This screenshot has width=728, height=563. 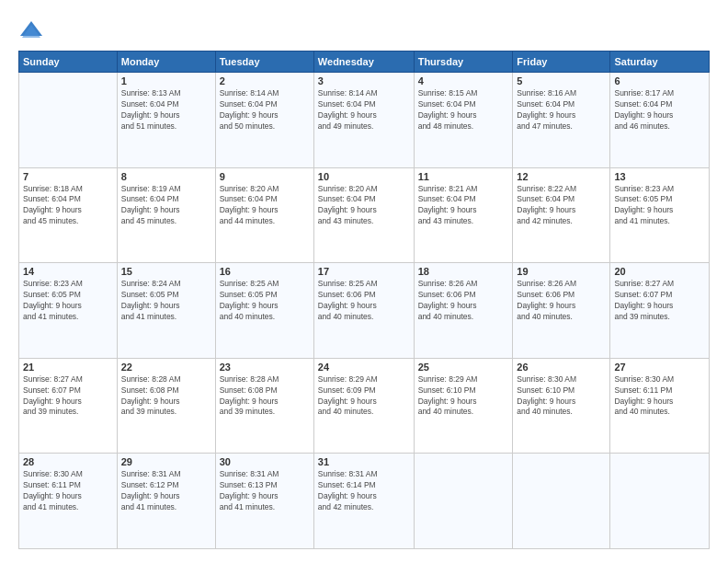 I want to click on calendar-cell: 31Sunrise: 8:31 AM Sunset: 6:14 PM Dayli…, so click(x=364, y=501).